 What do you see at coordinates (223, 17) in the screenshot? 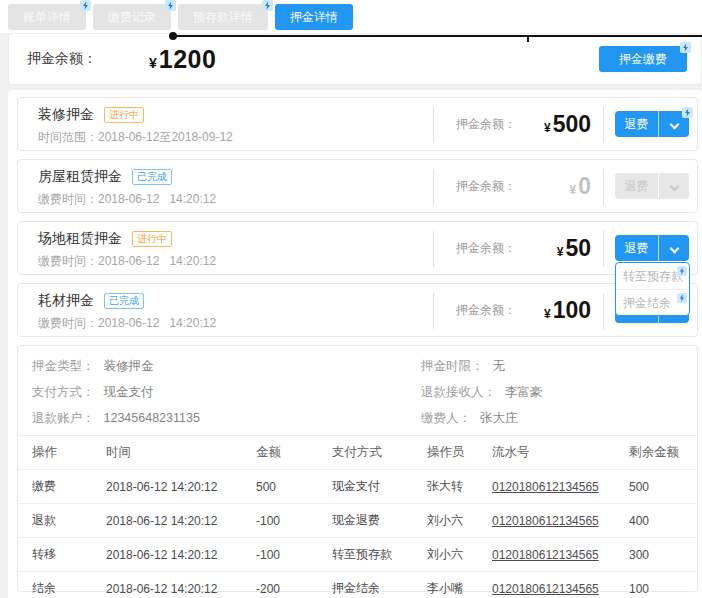
I see `tab-prepaid-detail: 预存款详情` at bounding box center [223, 17].